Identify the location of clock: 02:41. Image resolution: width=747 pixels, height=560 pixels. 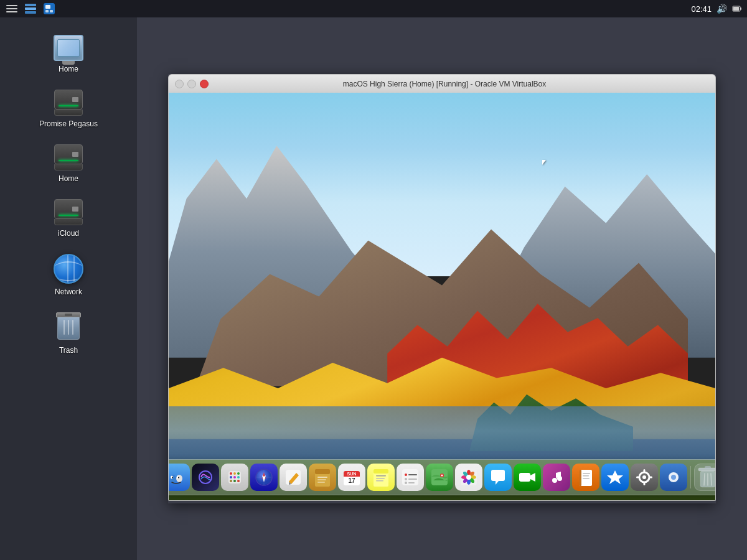
(701, 9).